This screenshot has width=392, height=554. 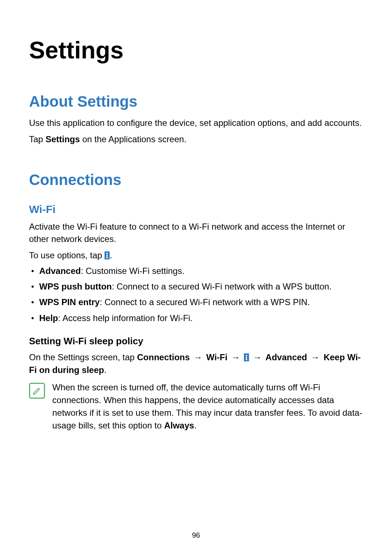 What do you see at coordinates (201, 318) in the screenshot?
I see `list-item: Help: Access help information for Wi-Fi.` at bounding box center [201, 318].